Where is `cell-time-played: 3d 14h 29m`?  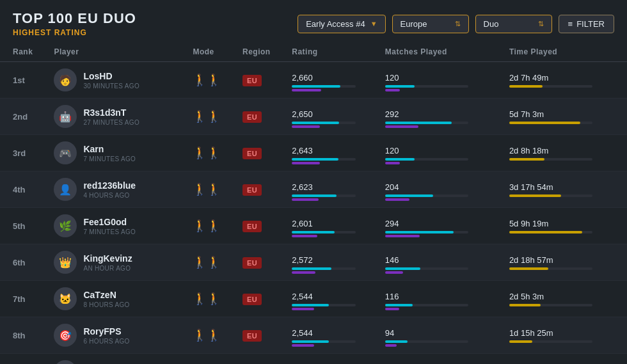 cell-time-played: 3d 14h 29m is located at coordinates (565, 360).